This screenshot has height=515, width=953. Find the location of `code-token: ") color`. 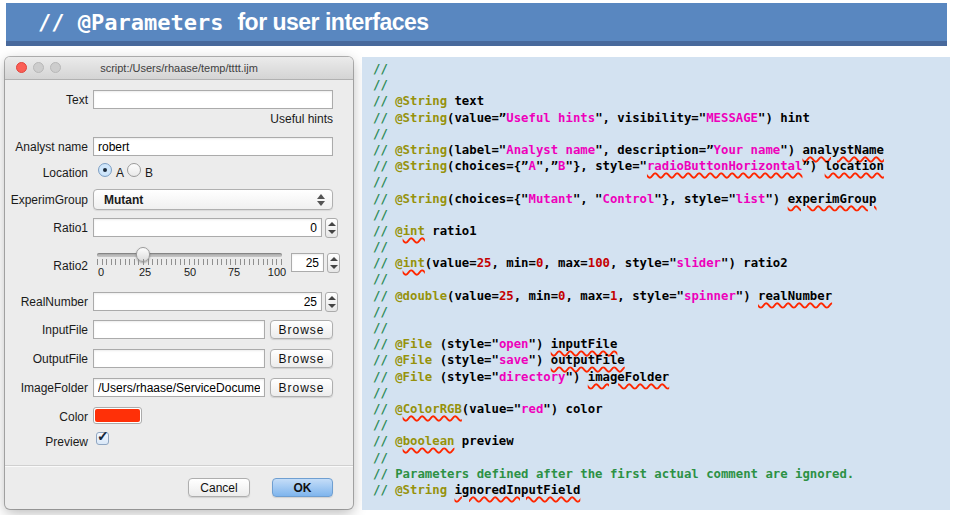

code-token: ") color is located at coordinates (572, 409).